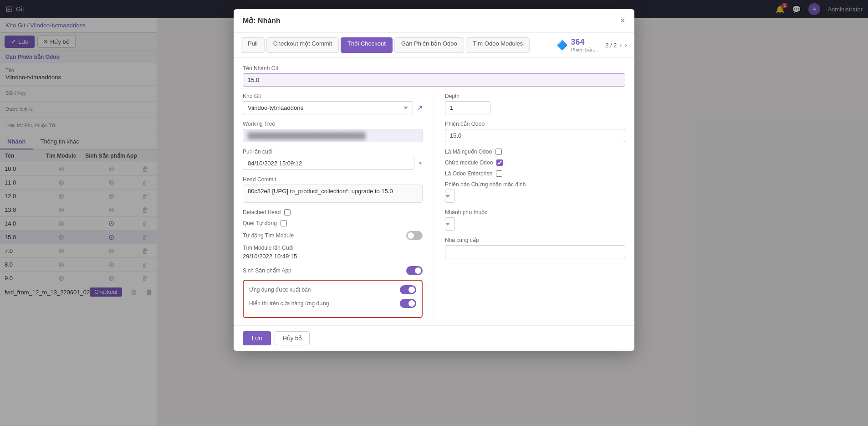 The width and height of the screenshot is (868, 426). Describe the element at coordinates (626, 45) in the screenshot. I see `next-page-button: ›` at that location.